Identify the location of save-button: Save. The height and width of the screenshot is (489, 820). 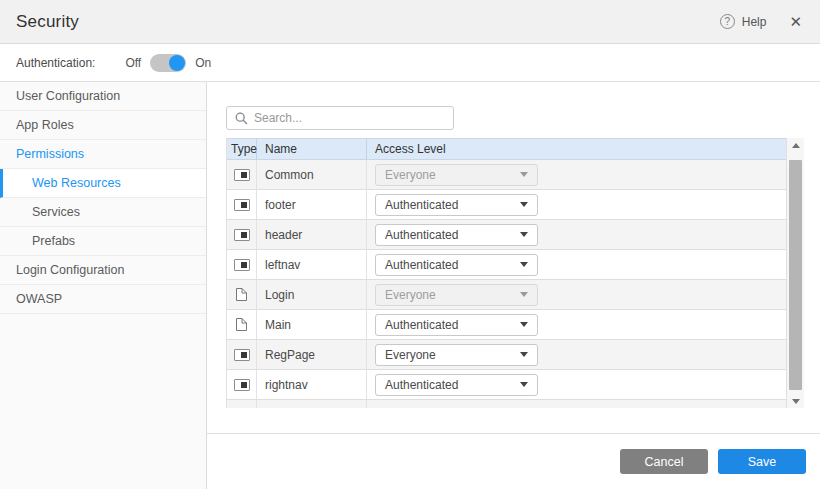
(762, 462).